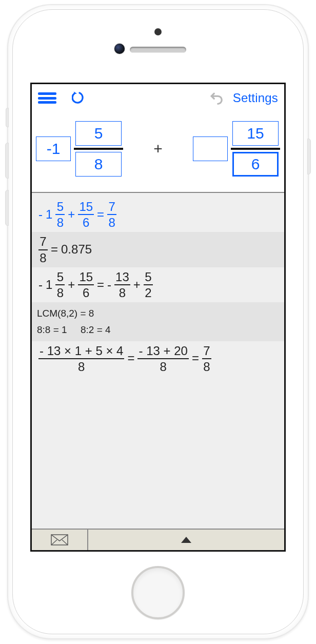 The height and width of the screenshot is (644, 316). Describe the element at coordinates (158, 50) in the screenshot. I see `phone-speaker` at that location.